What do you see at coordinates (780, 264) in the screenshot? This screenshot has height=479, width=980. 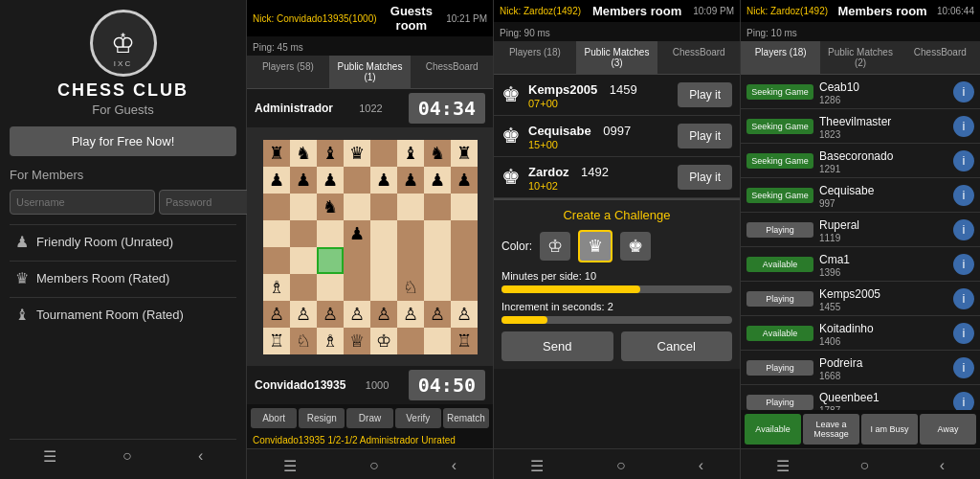 I see `status-cma1: Available` at bounding box center [780, 264].